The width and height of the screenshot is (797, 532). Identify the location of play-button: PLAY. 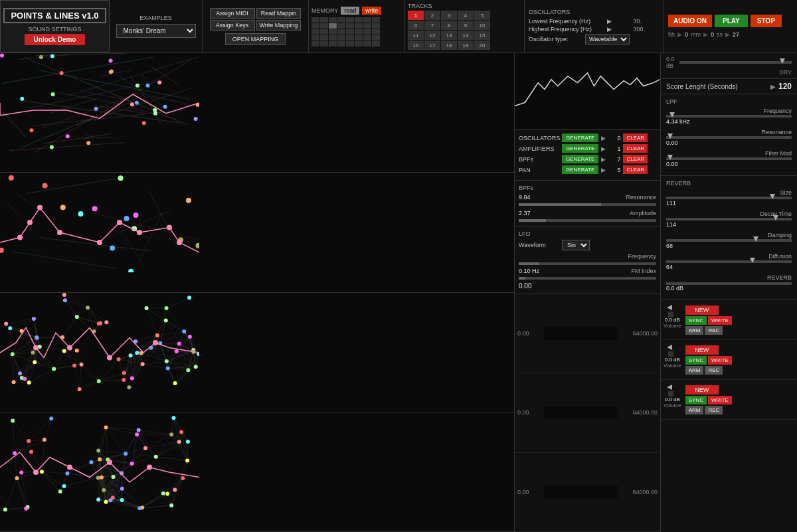
(731, 21).